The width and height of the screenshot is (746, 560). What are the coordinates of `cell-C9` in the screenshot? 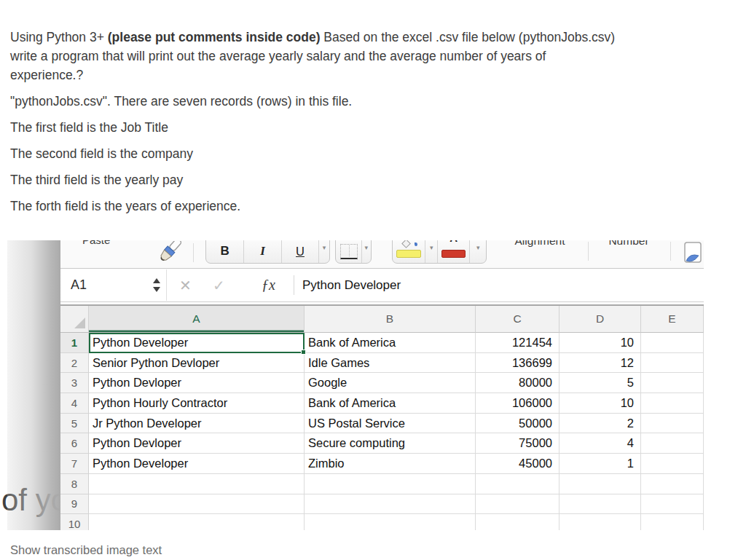 It's located at (517, 505).